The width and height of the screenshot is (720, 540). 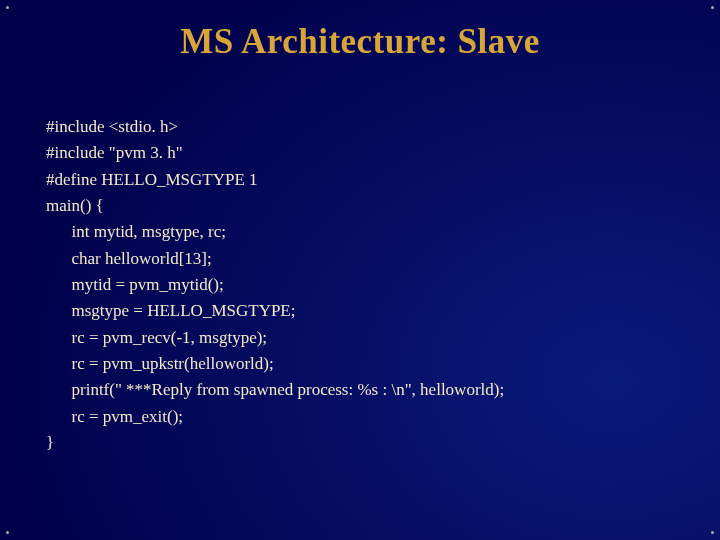 I want to click on code-line: char helloworld[13];, so click(x=129, y=258).